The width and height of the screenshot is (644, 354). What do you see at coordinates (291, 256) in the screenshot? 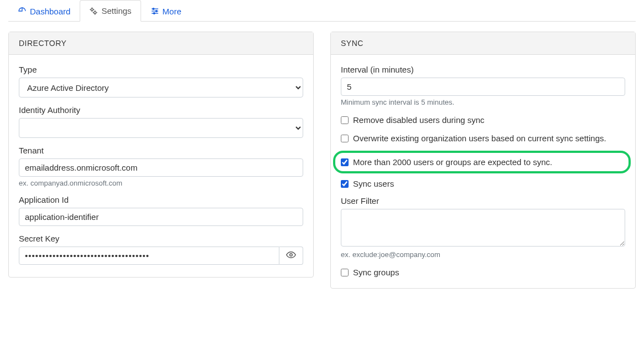
I see `toggle-visibility-button` at bounding box center [291, 256].